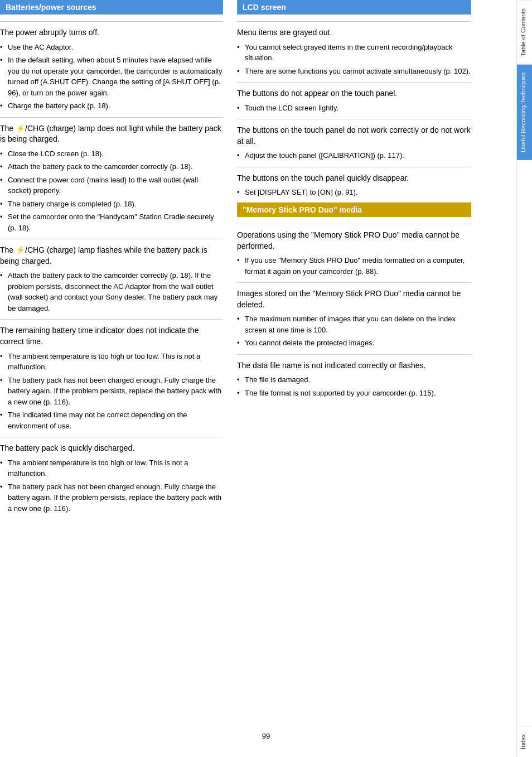  What do you see at coordinates (112, 222) in the screenshot?
I see `list-item: Set the camcorder onto the "Handycam" St…` at bounding box center [112, 222].